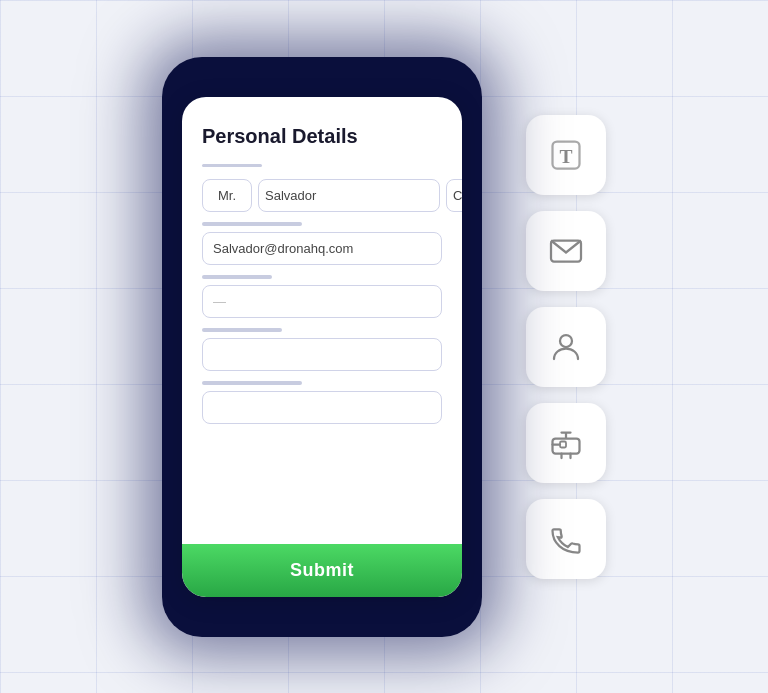 The height and width of the screenshot is (693, 768). What do you see at coordinates (232, 166) in the screenshot?
I see `form-divider` at bounding box center [232, 166].